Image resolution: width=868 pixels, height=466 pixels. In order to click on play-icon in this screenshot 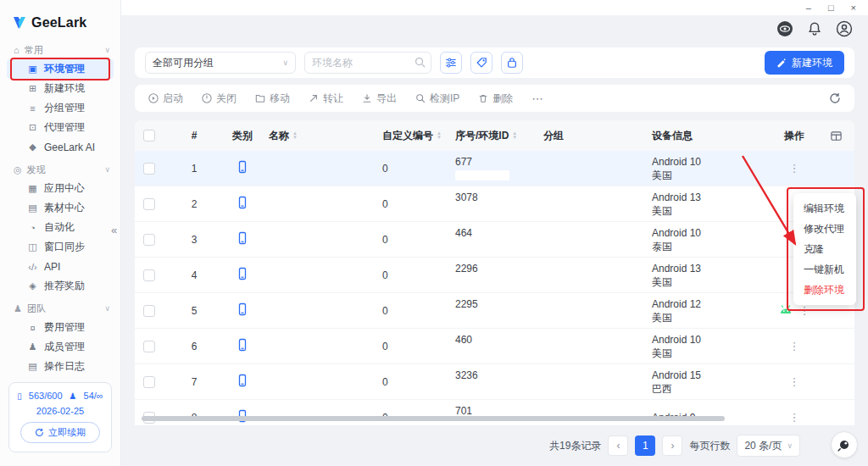, I will do `click(153, 98)`.